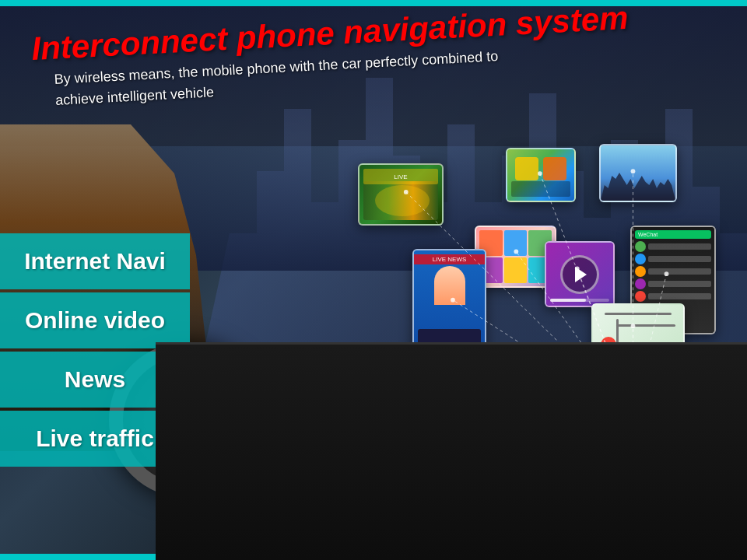 This screenshot has height=560, width=747. Describe the element at coordinates (95, 380) in the screenshot. I see `news-label: News` at that location.